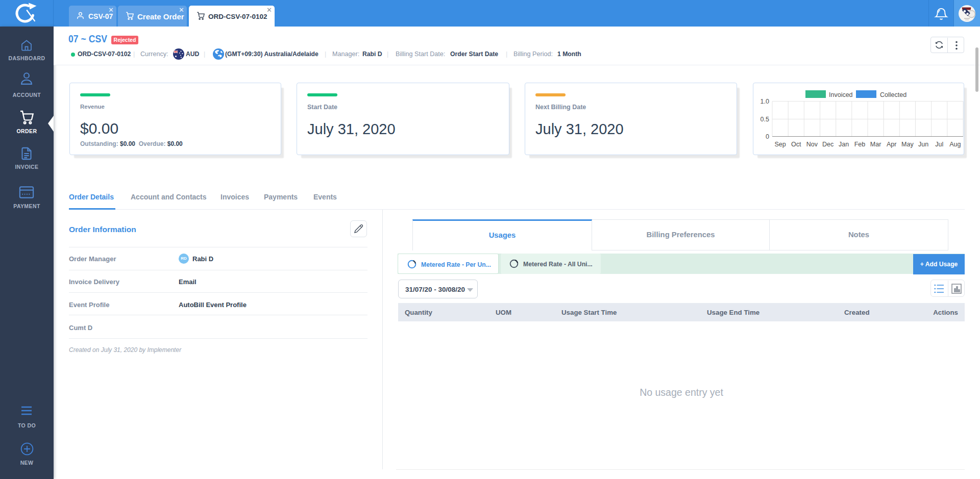 The height and width of the screenshot is (479, 980). What do you see at coordinates (891, 144) in the screenshot?
I see `svg-text: Apr` at bounding box center [891, 144].